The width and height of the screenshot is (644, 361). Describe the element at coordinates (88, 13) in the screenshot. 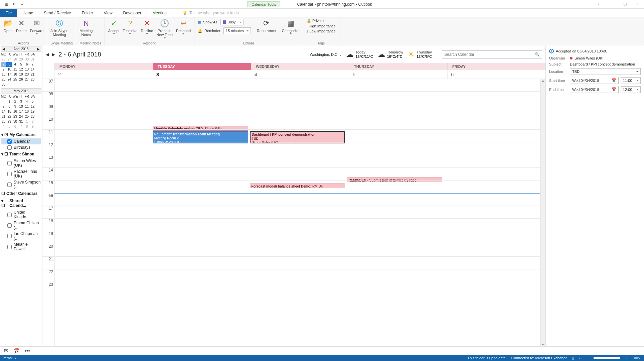

I see `tab-folder: Folder` at that location.